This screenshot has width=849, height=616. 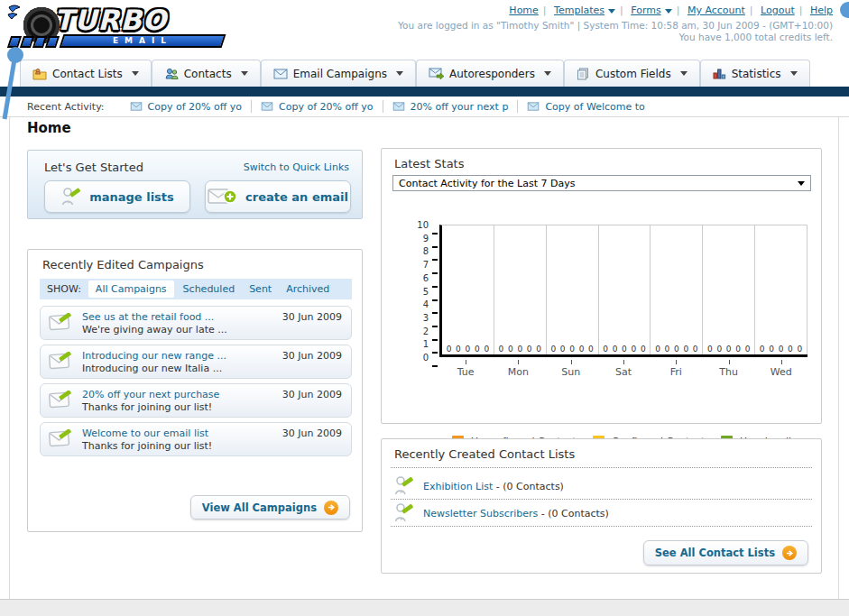 I want to click on campaign-card: 20% off your next purchaseThanks for joi…, so click(x=196, y=400).